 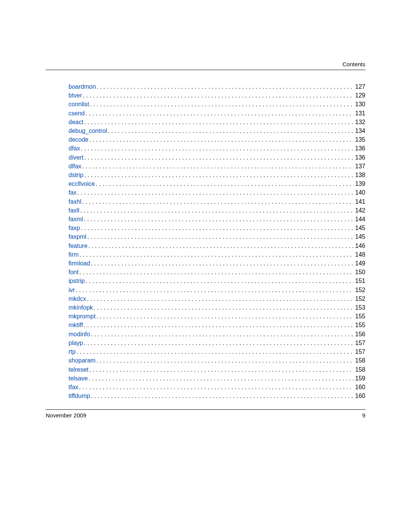 I want to click on toc-entry: telreset158, so click(x=217, y=369).